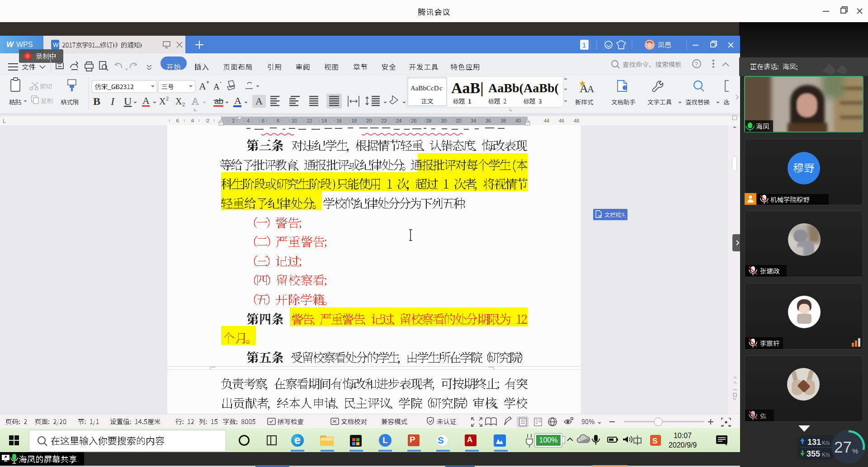 This screenshot has width=868, height=467. Describe the element at coordinates (219, 101) in the screenshot. I see `svg-text: ab` at that location.